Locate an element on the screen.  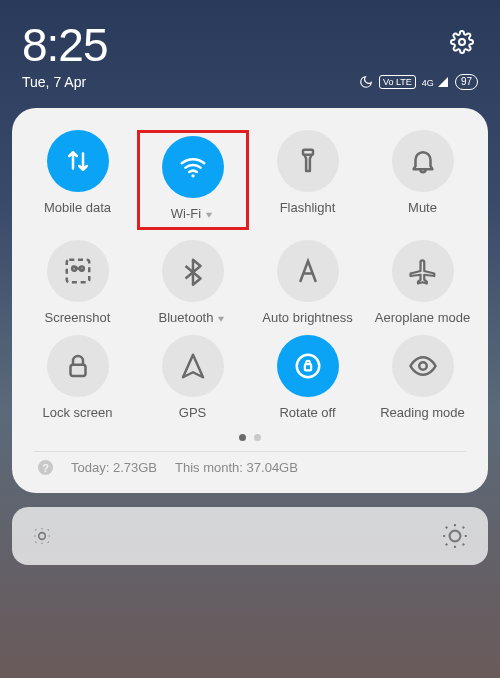
info-icon: ? is located at coordinates (46, 468).